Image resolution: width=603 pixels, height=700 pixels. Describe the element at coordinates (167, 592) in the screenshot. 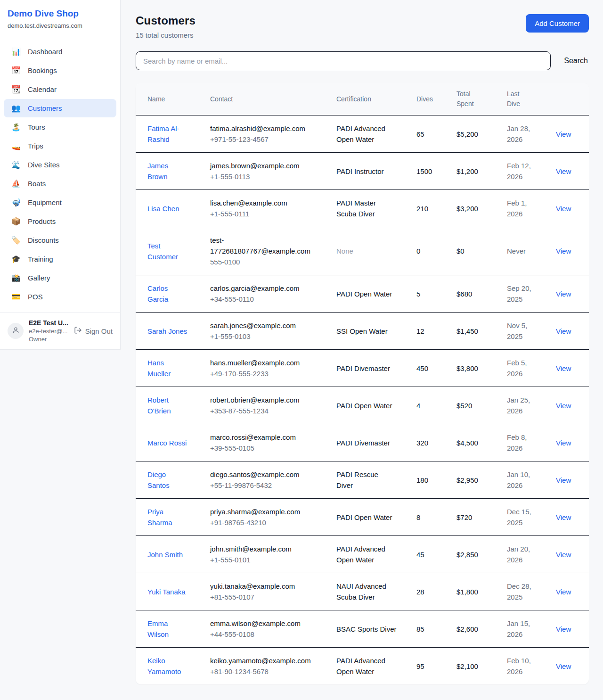

I see `customer-name-link: Yuki Tanaka` at that location.